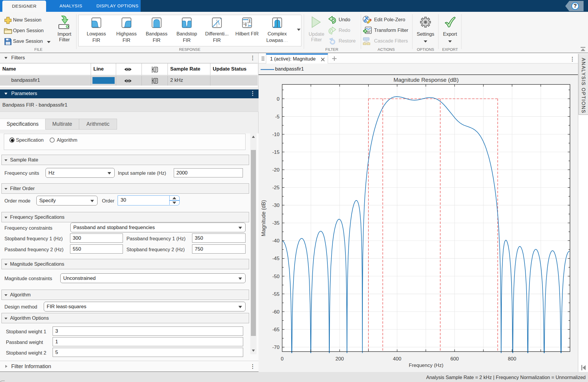 This screenshot has height=382, width=588. What do you see at coordinates (426, 365) in the screenshot?
I see `svg-text: Frequency (Hz)` at bounding box center [426, 365].